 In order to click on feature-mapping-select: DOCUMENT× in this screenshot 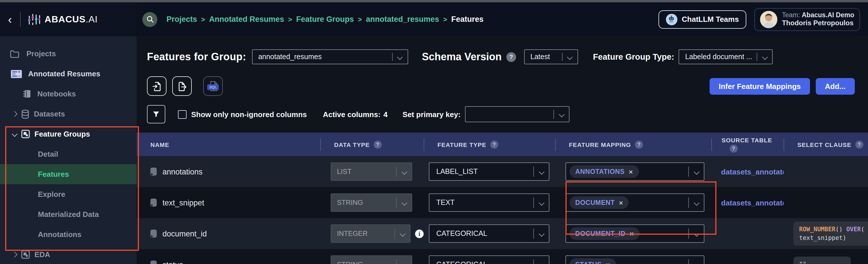, I will do `click(635, 203)`.